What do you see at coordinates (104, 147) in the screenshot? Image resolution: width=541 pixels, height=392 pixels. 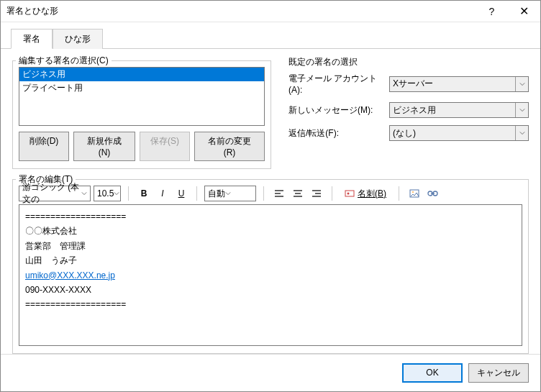 I see `new-button: 新規作成(N)` at bounding box center [104, 147].